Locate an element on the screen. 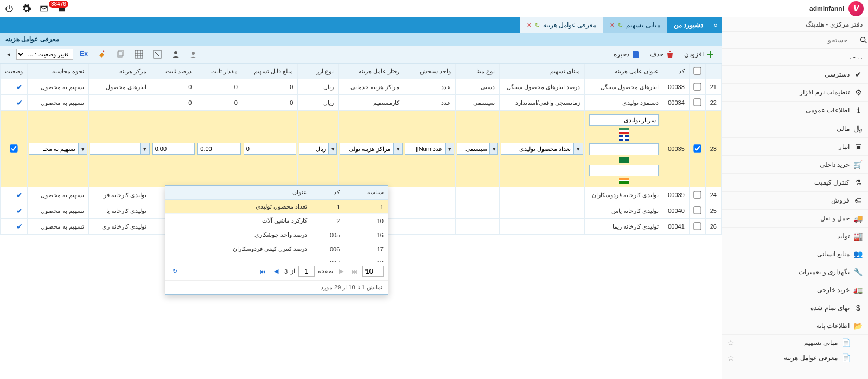 Image resolution: width=868 pixels, height=379 pixels. tool-chevron-left: ◂ is located at coordinates (9, 54).